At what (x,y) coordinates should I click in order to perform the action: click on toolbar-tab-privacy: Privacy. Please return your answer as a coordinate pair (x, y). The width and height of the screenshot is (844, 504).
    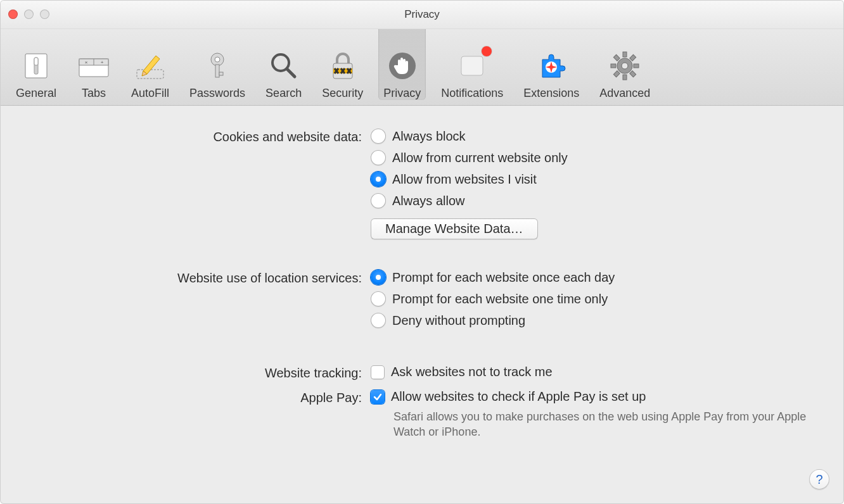
    Looking at the image, I should click on (402, 63).